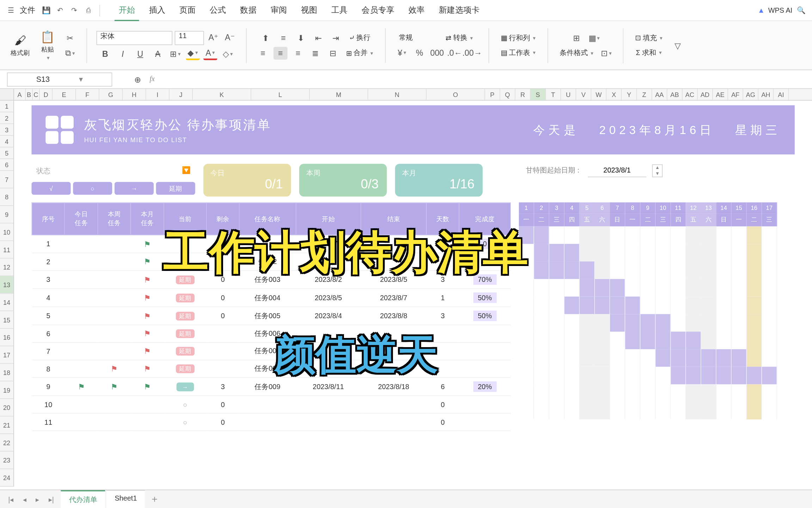  I want to click on sheet-nav-next: ▸, so click(37, 499).